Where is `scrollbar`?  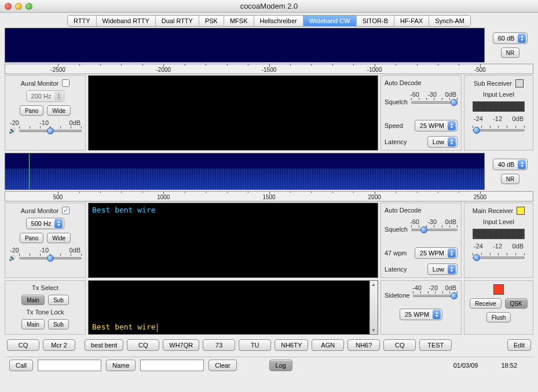
scrollbar is located at coordinates (374, 307).